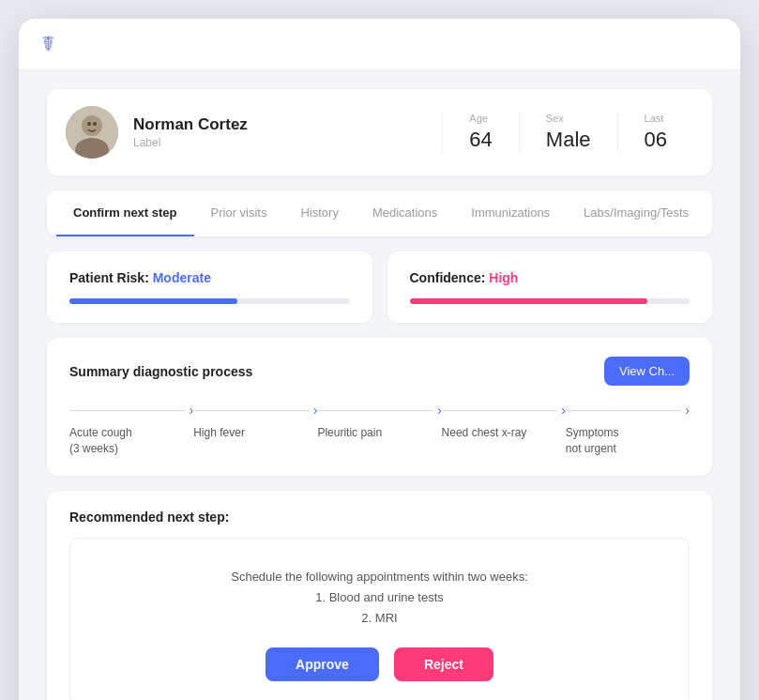 The height and width of the screenshot is (700, 759). I want to click on step-label-4: Need chest x-ray, so click(484, 434).